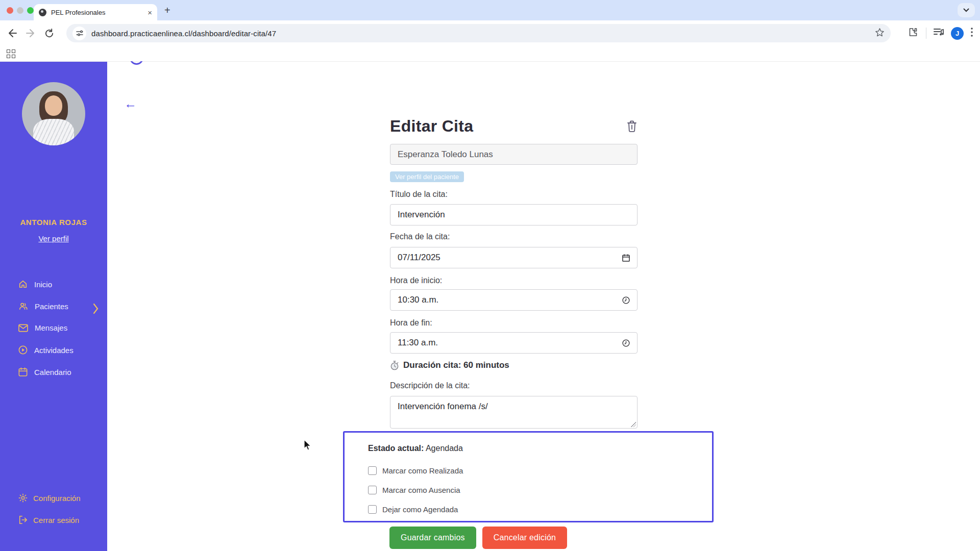  Describe the element at coordinates (54, 222) in the screenshot. I see `user-name: ANTONIA ROJAS` at that location.